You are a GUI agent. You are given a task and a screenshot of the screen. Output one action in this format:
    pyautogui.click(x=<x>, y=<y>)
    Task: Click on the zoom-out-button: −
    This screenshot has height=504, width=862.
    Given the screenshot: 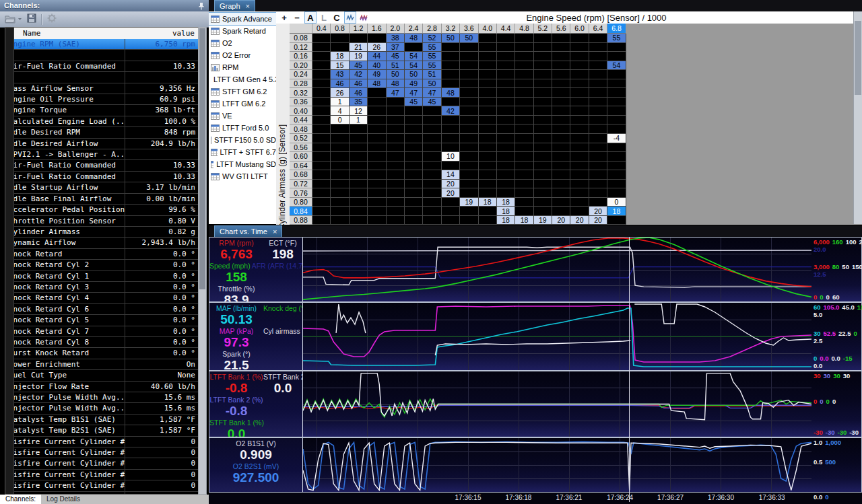 What is the action you would take?
    pyautogui.click(x=297, y=17)
    